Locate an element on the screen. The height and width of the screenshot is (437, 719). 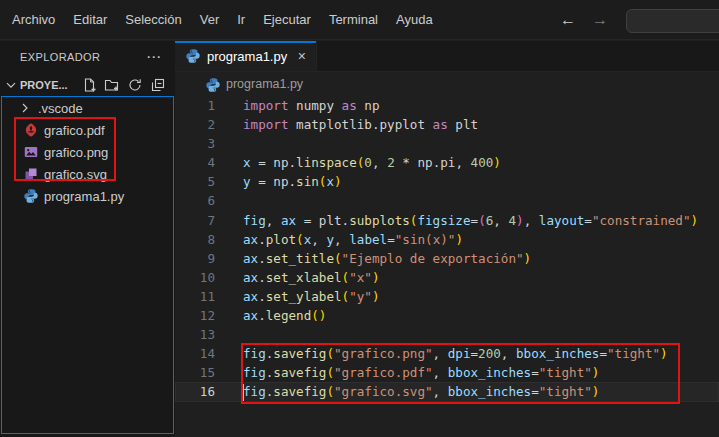
project-section-header: PROYE... is located at coordinates (88, 84).